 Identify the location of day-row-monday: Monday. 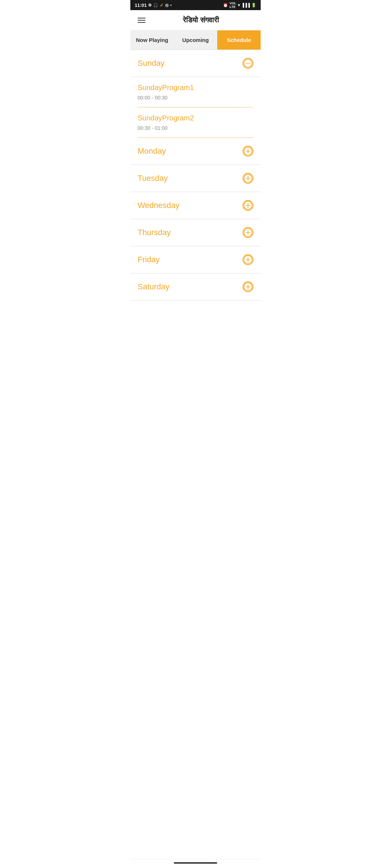
(196, 151).